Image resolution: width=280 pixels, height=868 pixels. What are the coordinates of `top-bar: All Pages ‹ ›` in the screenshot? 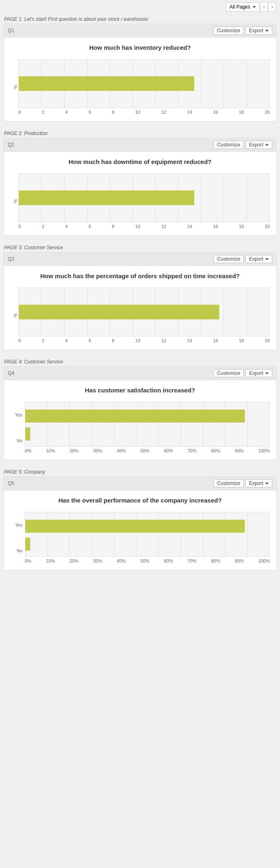 It's located at (140, 7).